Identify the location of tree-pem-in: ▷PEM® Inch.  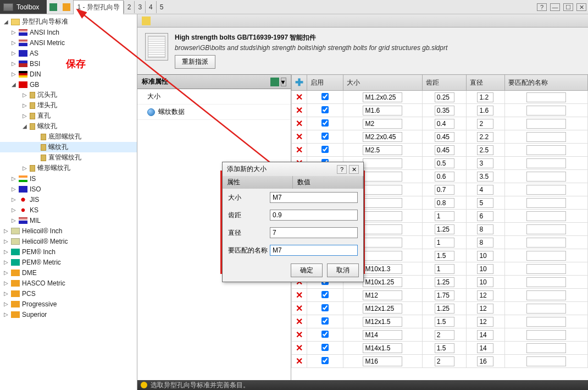
(68, 252).